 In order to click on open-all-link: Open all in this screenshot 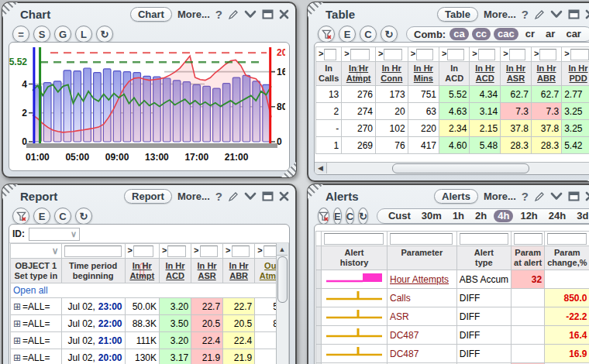, I will do `click(150, 291)`.